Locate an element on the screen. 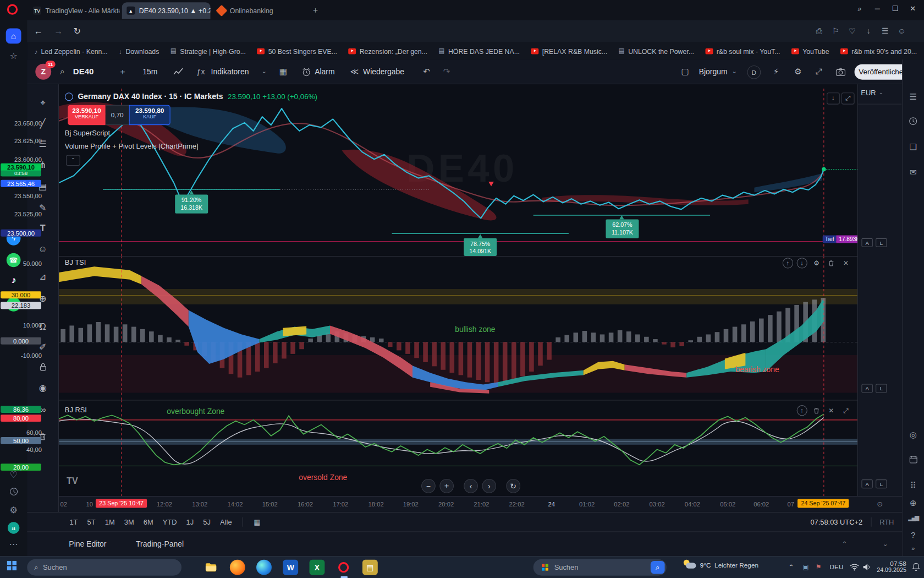 The height and width of the screenshot is (578, 924). object-tree-layers-icon: ❏ is located at coordinates (913, 146).